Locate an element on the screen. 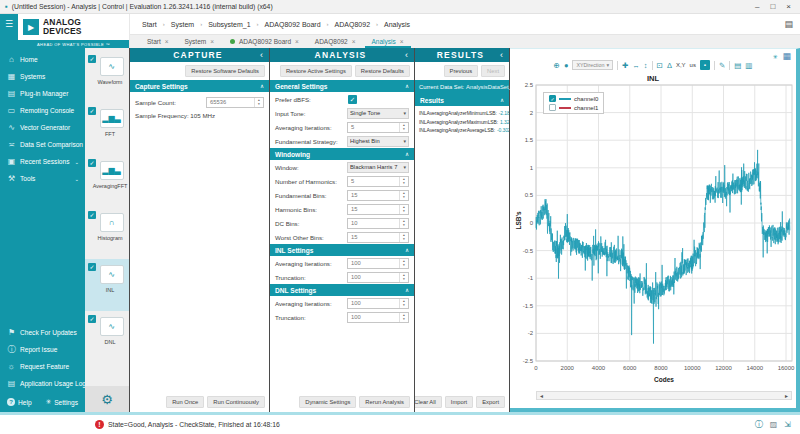 The width and height of the screenshot is (800, 434). sidebar-item-remoting-console: ▭Remoting Console is located at coordinates (42, 110).